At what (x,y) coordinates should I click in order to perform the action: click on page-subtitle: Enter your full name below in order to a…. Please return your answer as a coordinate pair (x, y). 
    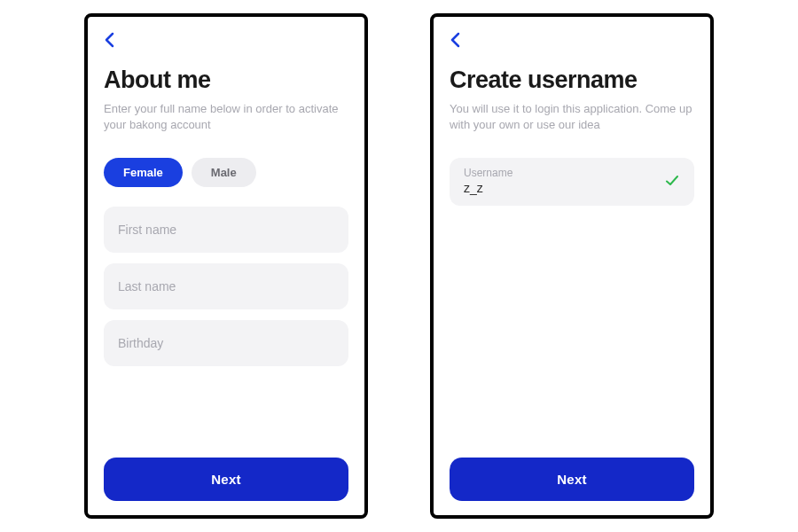
    Looking at the image, I should click on (226, 117).